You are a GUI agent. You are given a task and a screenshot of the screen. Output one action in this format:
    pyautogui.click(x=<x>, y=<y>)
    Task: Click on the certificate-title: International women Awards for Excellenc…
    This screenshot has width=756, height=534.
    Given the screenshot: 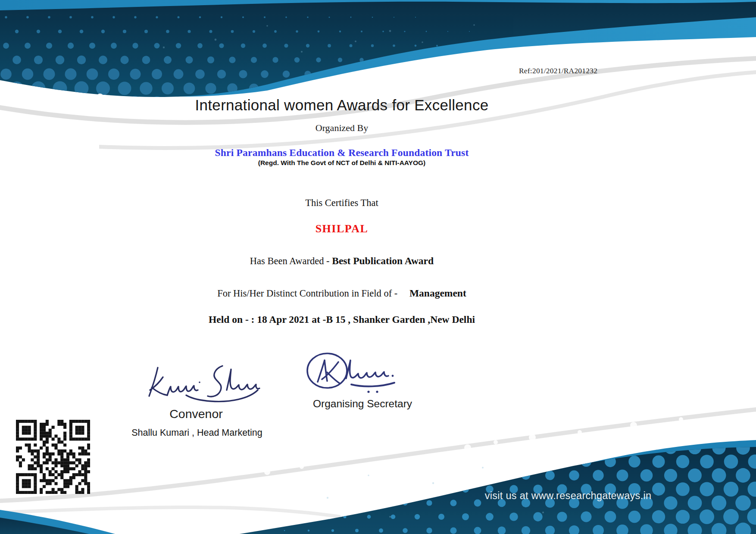 What is the action you would take?
    pyautogui.click(x=342, y=105)
    